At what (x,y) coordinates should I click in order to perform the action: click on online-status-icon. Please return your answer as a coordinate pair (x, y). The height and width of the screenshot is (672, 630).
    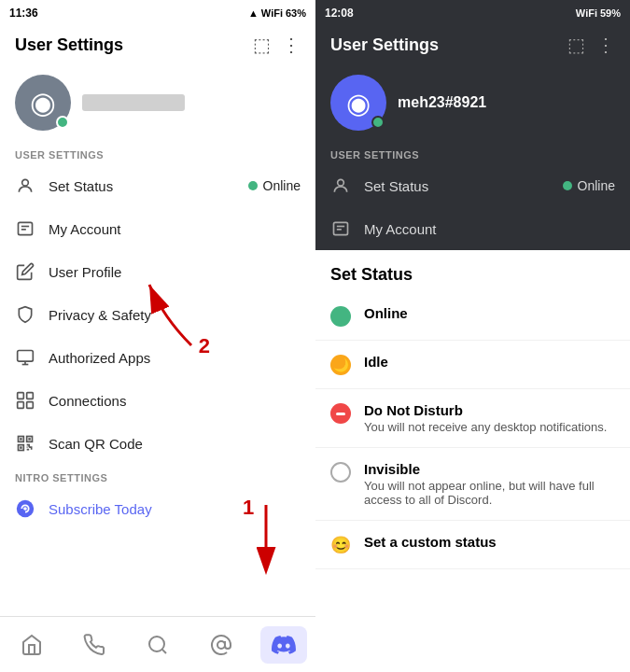
    Looking at the image, I should click on (341, 316).